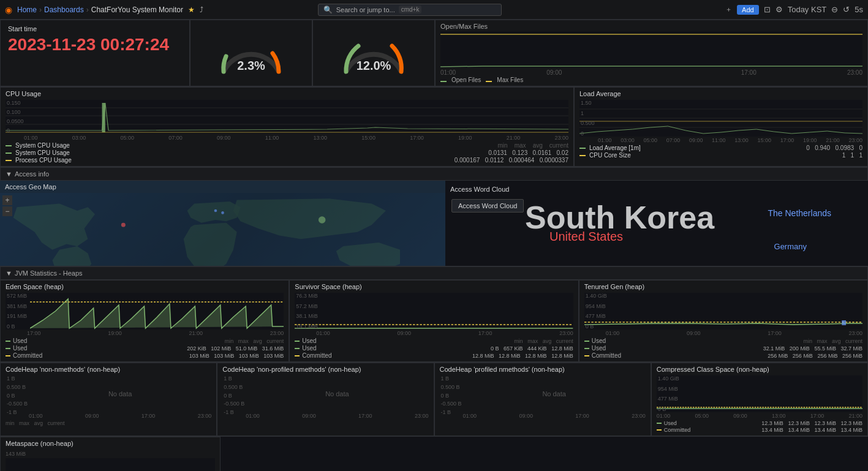 The height and width of the screenshot is (471, 868). Describe the element at coordinates (779, 10) in the screenshot. I see `settings-button: ⚙` at that location.